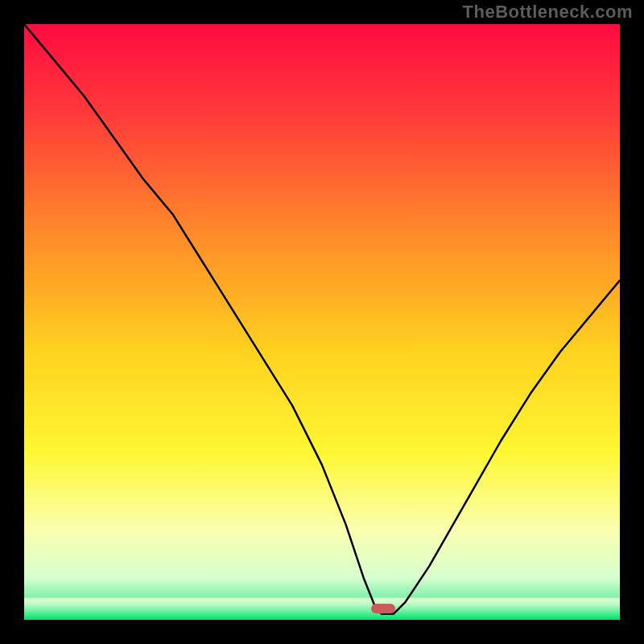 Image resolution: width=644 pixels, height=644 pixels. Describe the element at coordinates (322, 609) in the screenshot. I see `bottom-green-band` at that location.